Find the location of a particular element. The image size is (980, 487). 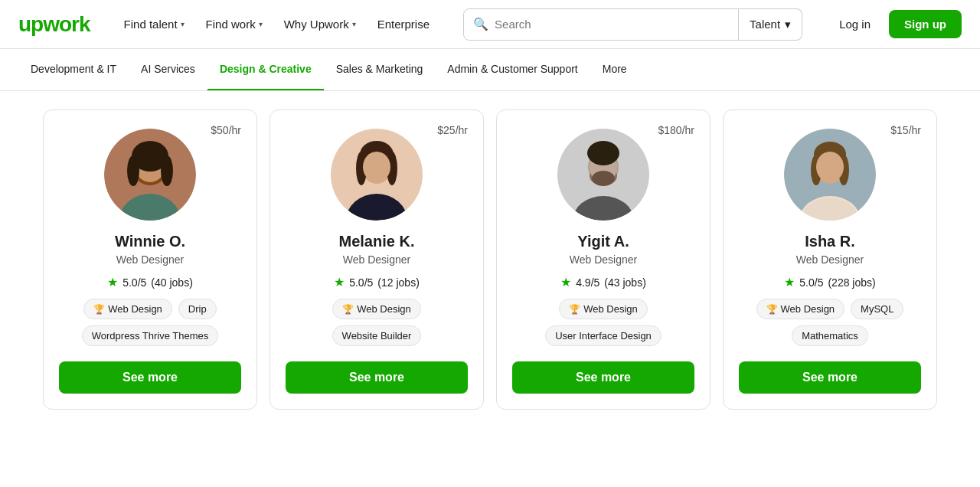

main-nav: Find talent ▾ Find work ▾ Why Upwork ▾ E… is located at coordinates (277, 25).